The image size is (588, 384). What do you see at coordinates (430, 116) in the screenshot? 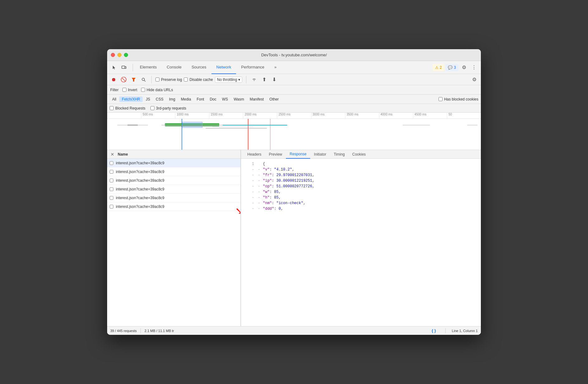
I see `tick-9: 4500 ms` at bounding box center [430, 116].